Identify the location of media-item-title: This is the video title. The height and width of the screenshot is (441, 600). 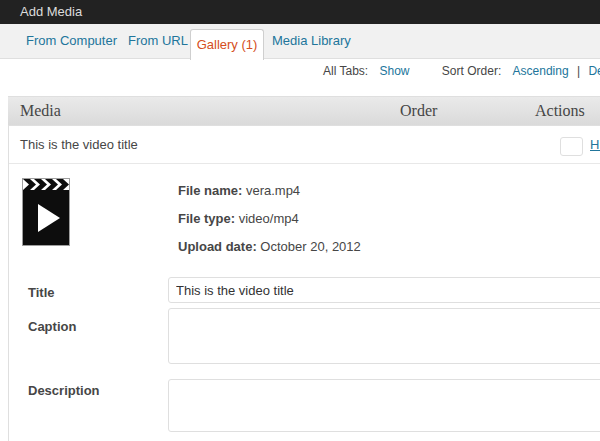
(79, 144).